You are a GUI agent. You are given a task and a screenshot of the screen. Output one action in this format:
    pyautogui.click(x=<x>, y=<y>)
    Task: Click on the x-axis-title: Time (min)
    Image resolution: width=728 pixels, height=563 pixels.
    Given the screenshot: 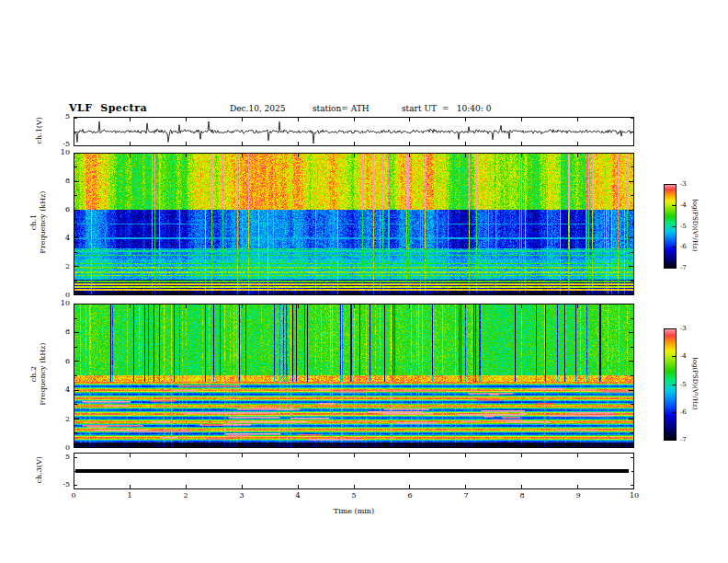 What is the action you would take?
    pyautogui.click(x=354, y=511)
    